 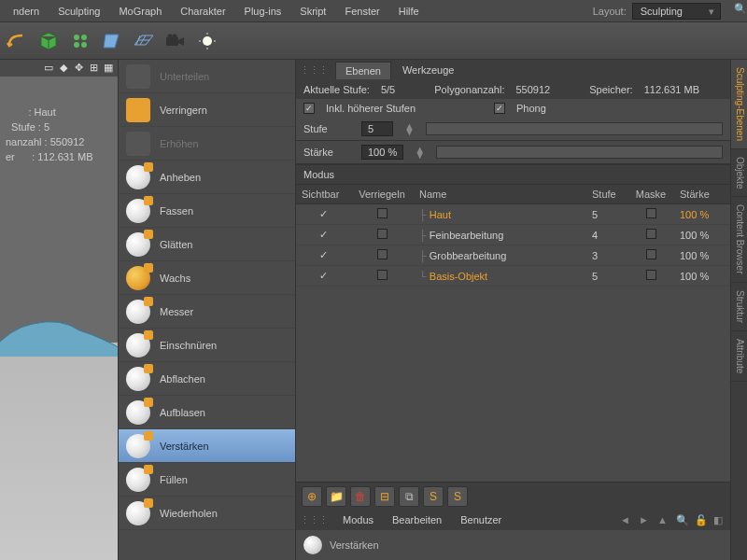 I want to click on tool-light-icon, so click(x=207, y=41).